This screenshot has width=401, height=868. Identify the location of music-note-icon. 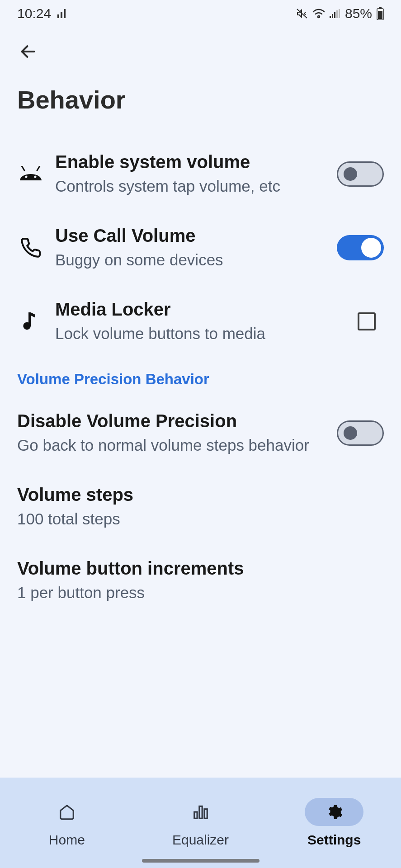
(31, 321).